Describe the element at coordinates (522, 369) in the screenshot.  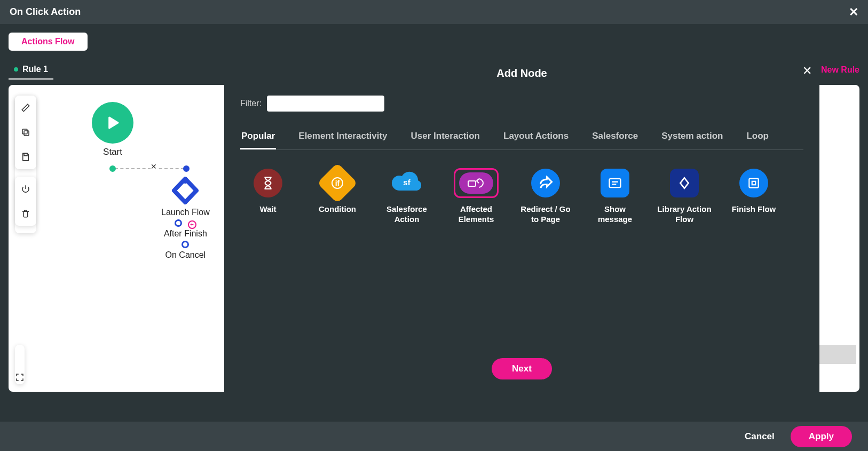
I see `next-button: Next` at that location.